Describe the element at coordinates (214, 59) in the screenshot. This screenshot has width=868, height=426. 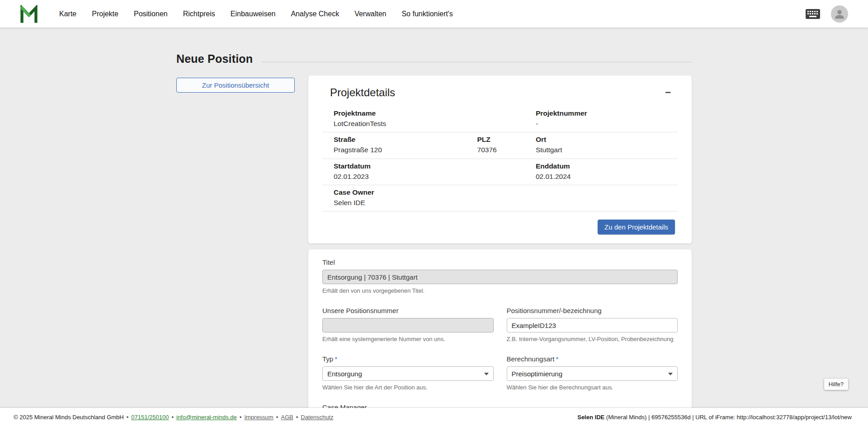
I see `page-title: Neue Position` at that location.